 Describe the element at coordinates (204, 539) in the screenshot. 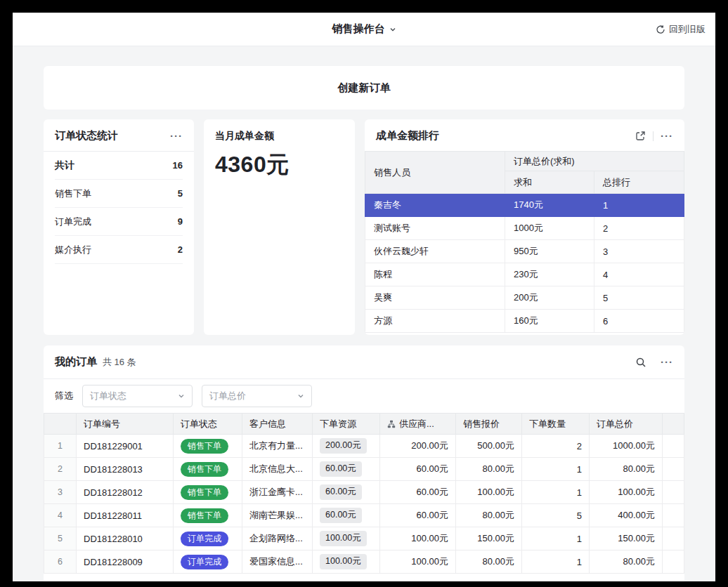

I see `status-badge: 订单完成` at that location.